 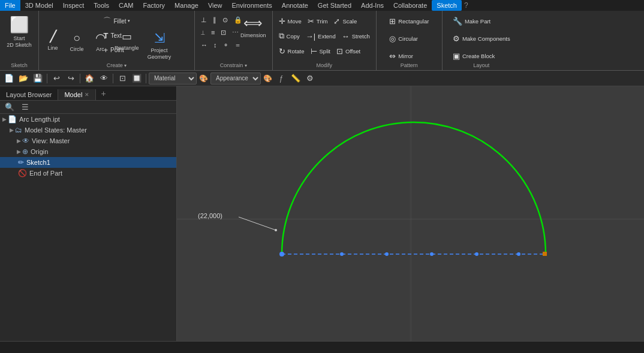 What do you see at coordinates (186, 5) in the screenshot?
I see `menu-manage: Manage` at bounding box center [186, 5].